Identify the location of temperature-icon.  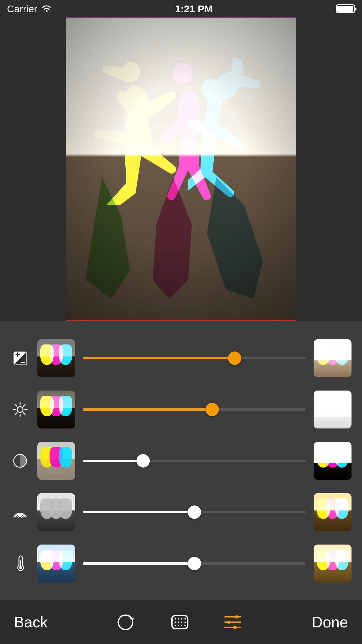
(20, 564).